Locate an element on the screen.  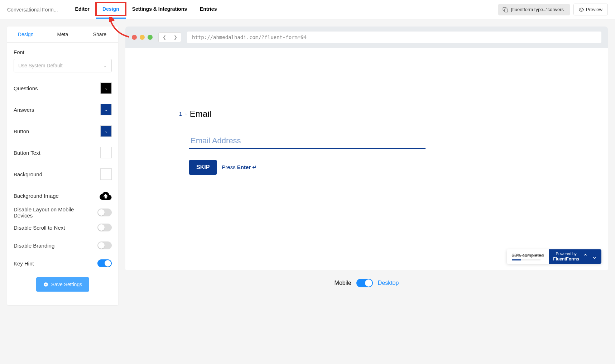
powered-by-box: Powered by FluentForms ⌃ ⌄ is located at coordinates (575, 257).